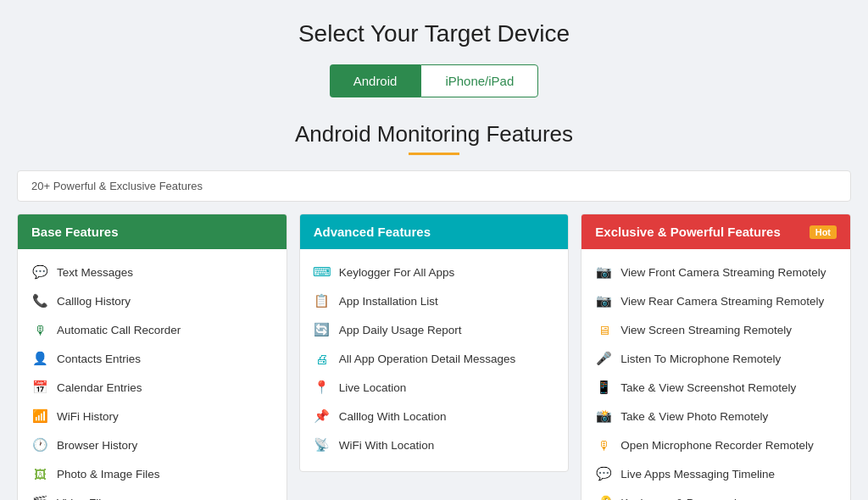  What do you see at coordinates (715, 272) in the screenshot?
I see `list-item: 📷 View Front Camera Streaming Remotely` at bounding box center [715, 272].